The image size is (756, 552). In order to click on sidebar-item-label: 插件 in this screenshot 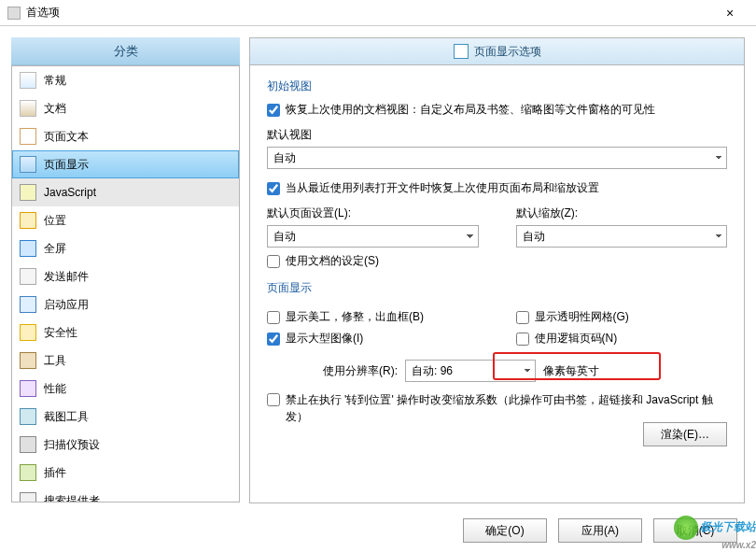, I will do `click(55, 473)`.